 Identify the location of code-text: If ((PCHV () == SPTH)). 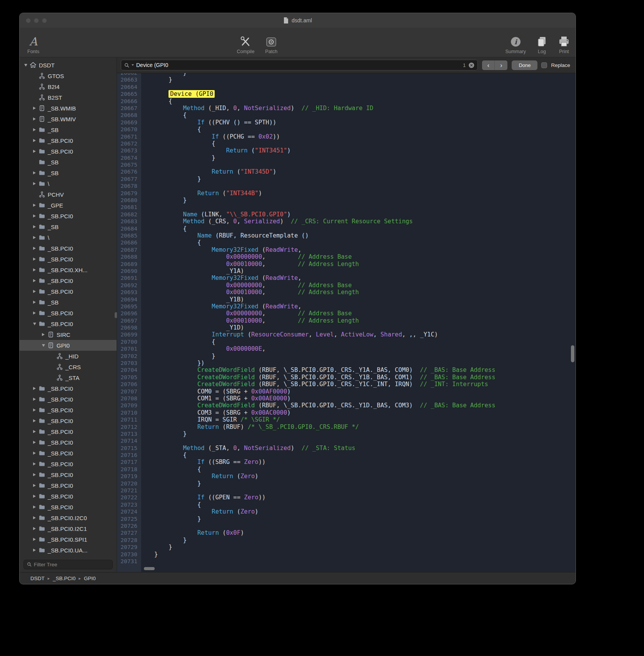
(209, 122).